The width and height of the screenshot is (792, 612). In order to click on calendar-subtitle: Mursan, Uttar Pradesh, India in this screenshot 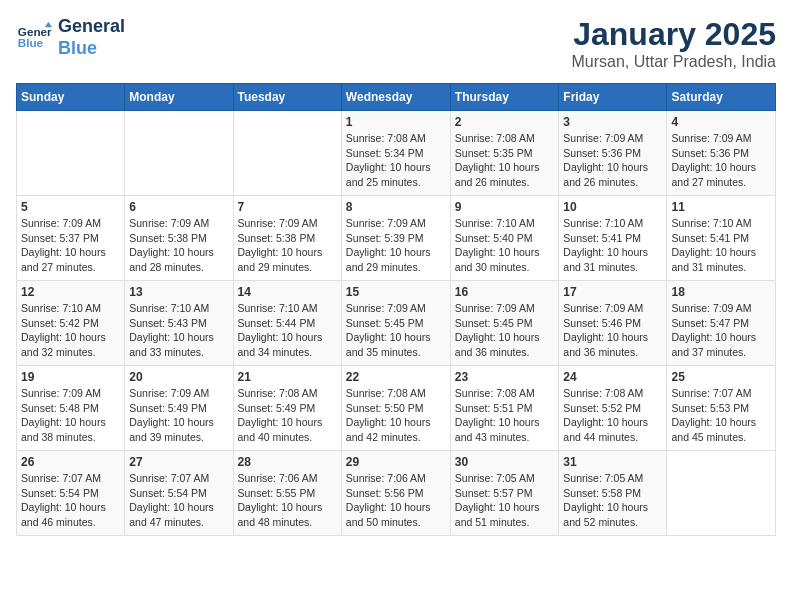, I will do `click(674, 62)`.